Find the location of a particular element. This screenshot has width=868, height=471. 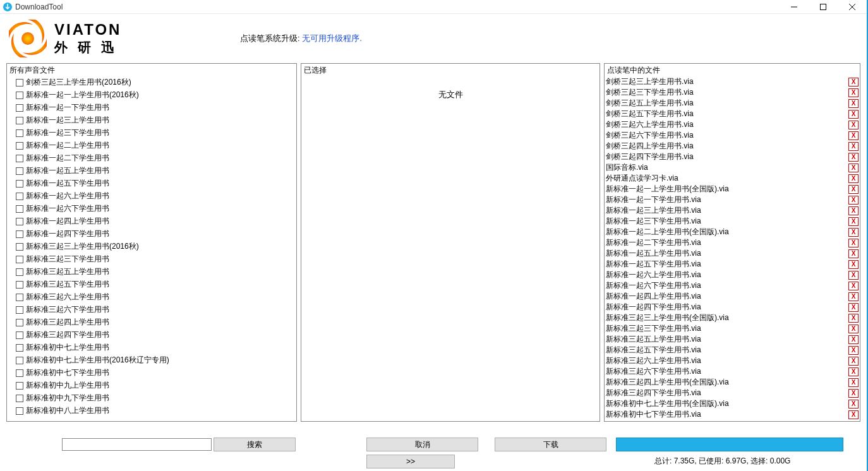

pen-file-row: 新标准一起六下学生用书.viaX is located at coordinates (732, 285).